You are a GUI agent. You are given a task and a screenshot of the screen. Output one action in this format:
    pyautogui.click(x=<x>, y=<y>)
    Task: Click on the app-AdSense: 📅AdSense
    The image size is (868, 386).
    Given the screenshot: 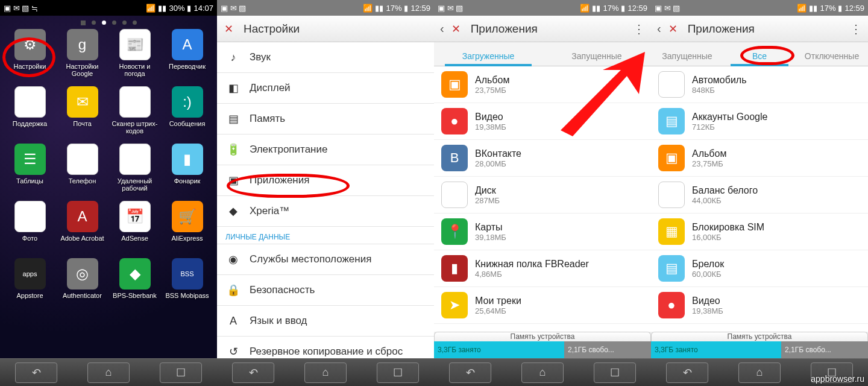 What is the action you would take?
    pyautogui.click(x=135, y=229)
    